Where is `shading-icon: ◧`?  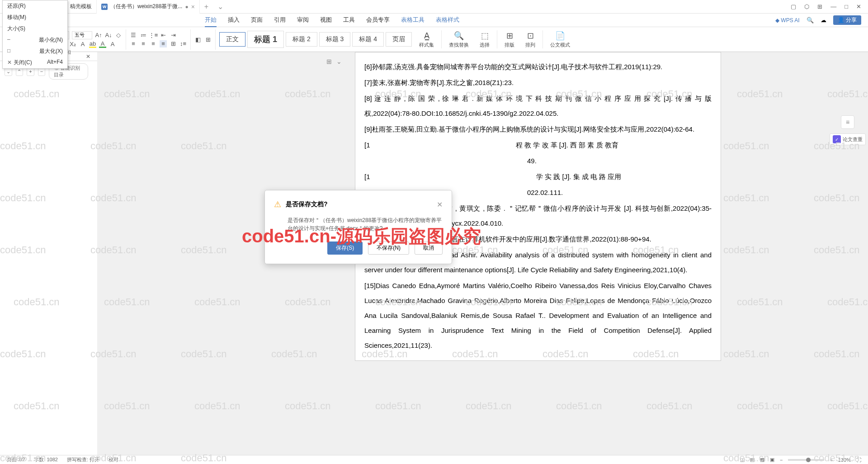
shading-icon: ◧ is located at coordinates (198, 39).